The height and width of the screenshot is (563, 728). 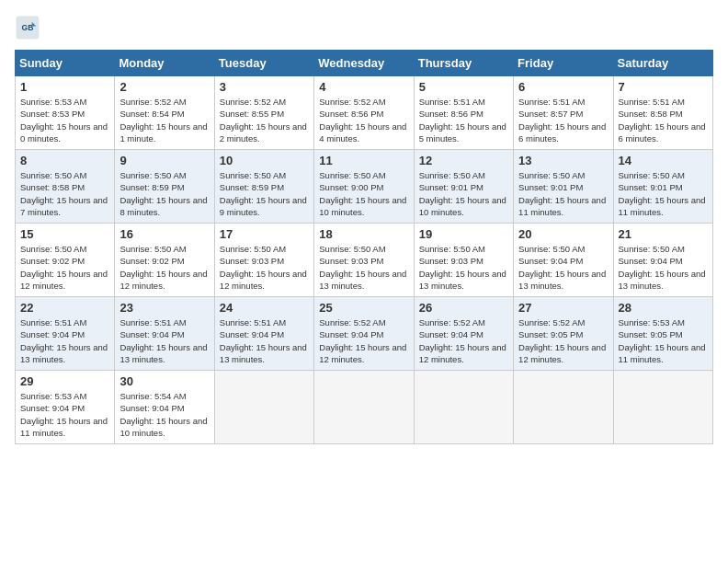 What do you see at coordinates (463, 132) in the screenshot?
I see `daylight-text: Daylight: 15 hours and 5 minutes.` at bounding box center [463, 132].